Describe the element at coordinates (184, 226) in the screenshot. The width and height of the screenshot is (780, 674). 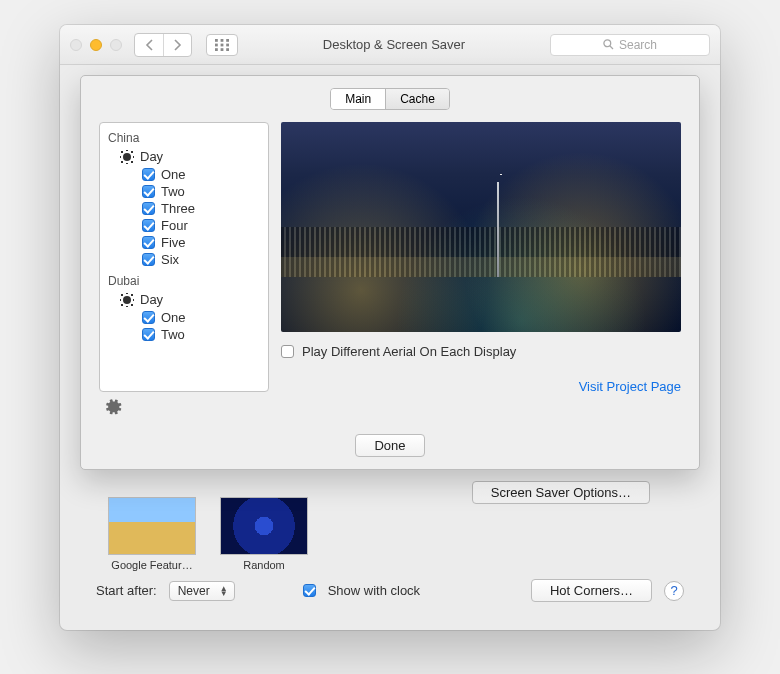
I see `list-item: Four` at that location.